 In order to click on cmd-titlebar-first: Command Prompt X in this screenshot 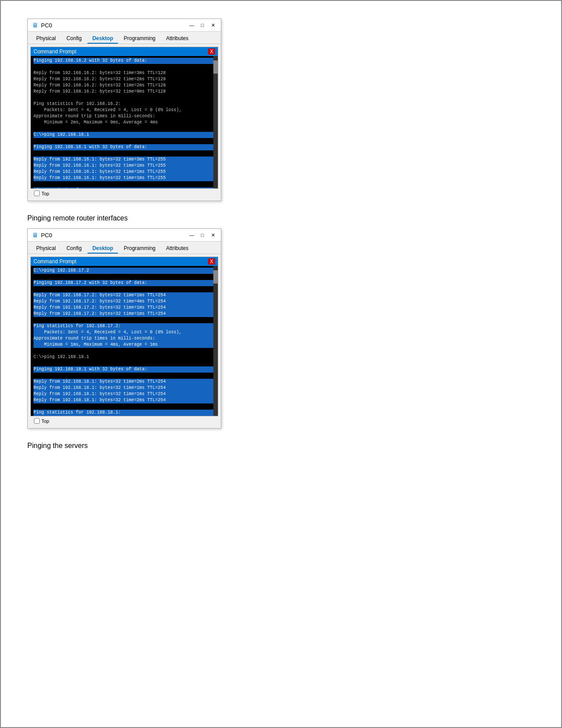, I will do `click(124, 52)`.